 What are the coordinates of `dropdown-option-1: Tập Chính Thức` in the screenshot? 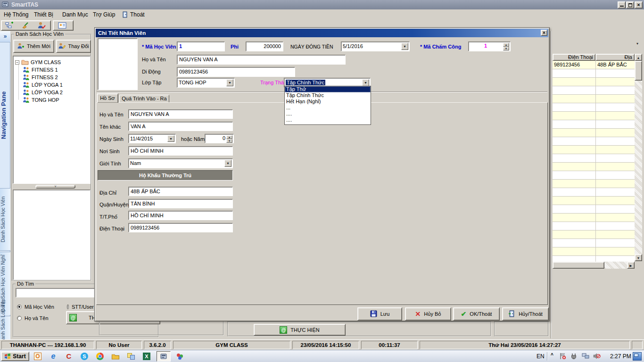 It's located at (328, 95).